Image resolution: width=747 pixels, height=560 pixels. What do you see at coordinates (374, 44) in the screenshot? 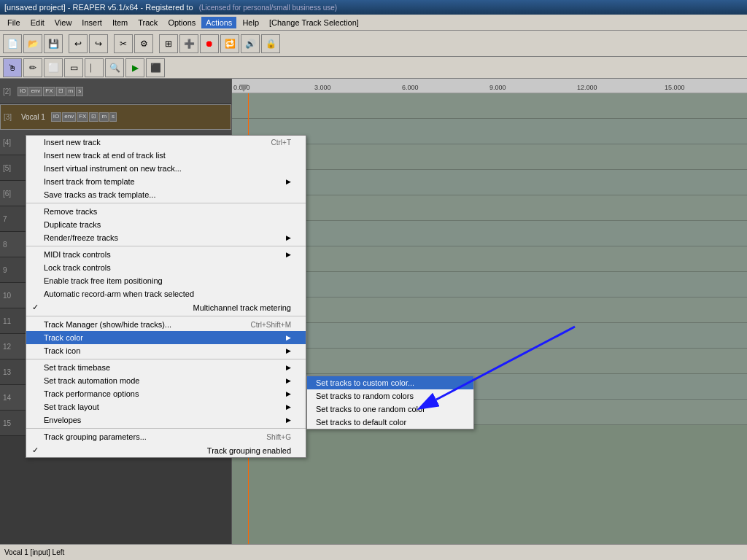
I see `toolbar: 📄 📂 💾 ↩ ↪ ✂ ⚙ ⊞ ➕ ⏺ 🔁 🔊 🔒` at bounding box center [374, 44].